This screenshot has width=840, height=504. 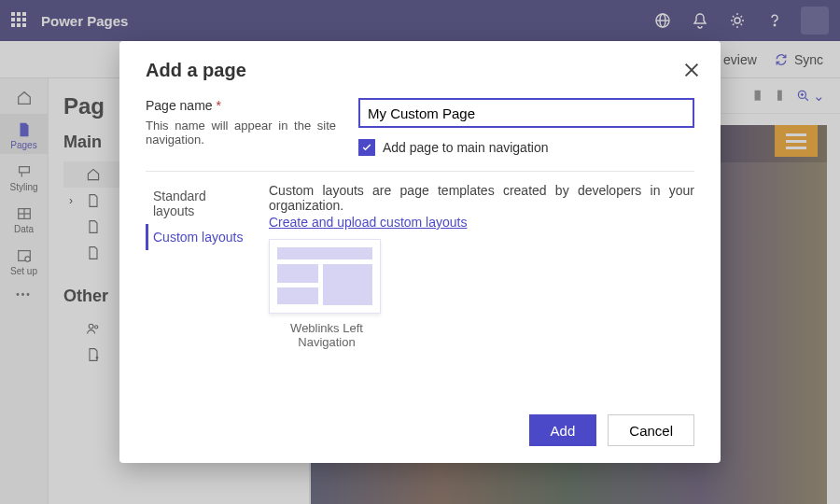 What do you see at coordinates (202, 266) in the screenshot?
I see `layout-tabs: Standard layouts Custom layouts` at bounding box center [202, 266].